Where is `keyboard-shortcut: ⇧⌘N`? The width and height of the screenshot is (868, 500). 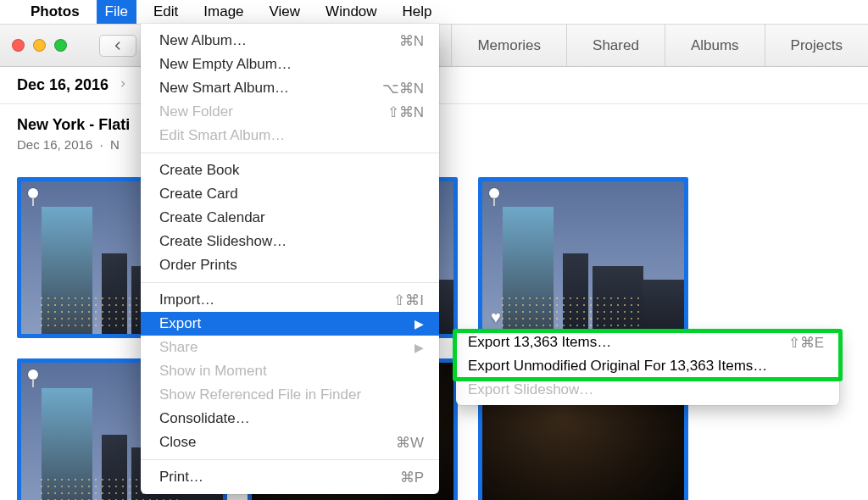
keyboard-shortcut: ⇧⌘N is located at coordinates (405, 112).